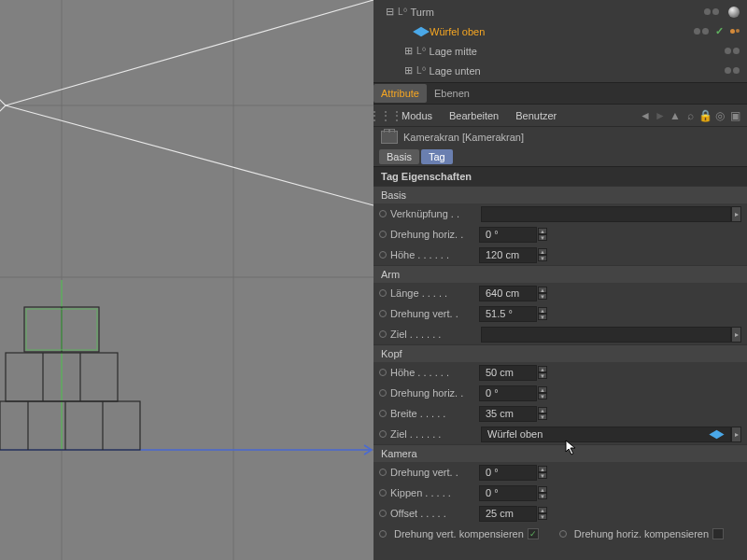 This screenshot has width=747, height=560. I want to click on tree-row-lage-mitte: ⊞L⁰Lage mitte, so click(560, 50).